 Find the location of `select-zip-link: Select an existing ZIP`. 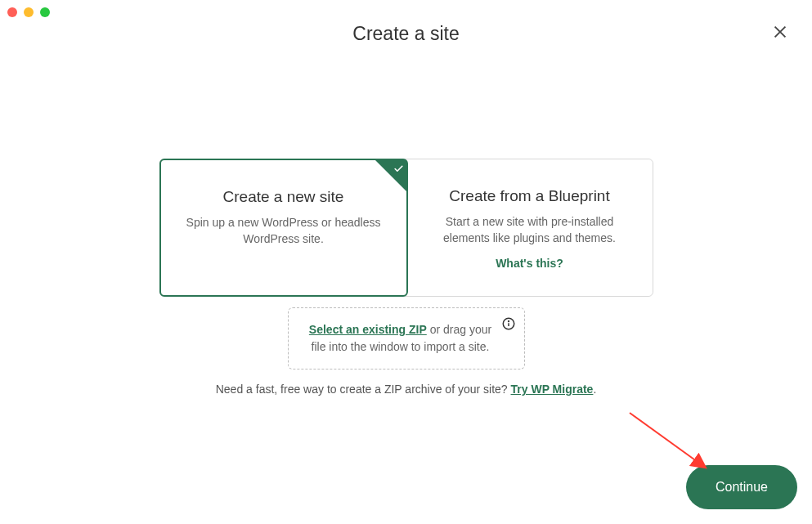

select-zip-link: Select an existing ZIP is located at coordinates (368, 329).